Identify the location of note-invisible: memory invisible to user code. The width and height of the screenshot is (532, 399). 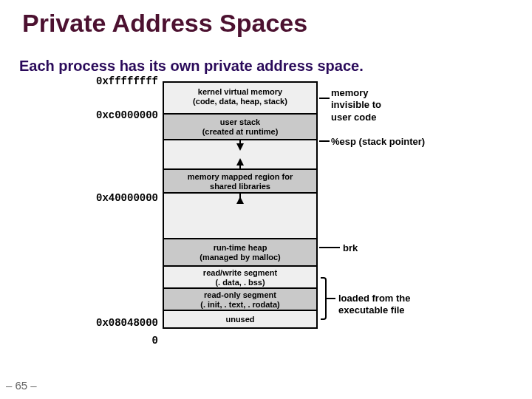
(356, 105).